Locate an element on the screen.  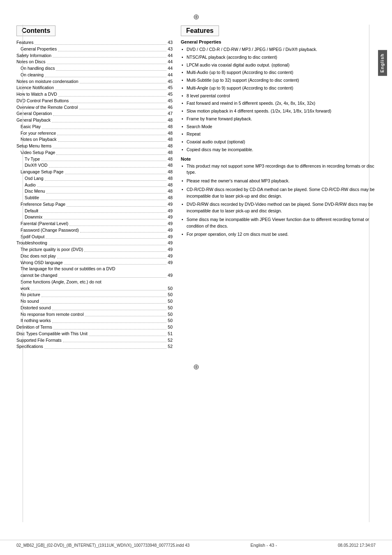
toc-label: No response from remote control is located at coordinates (50, 315).